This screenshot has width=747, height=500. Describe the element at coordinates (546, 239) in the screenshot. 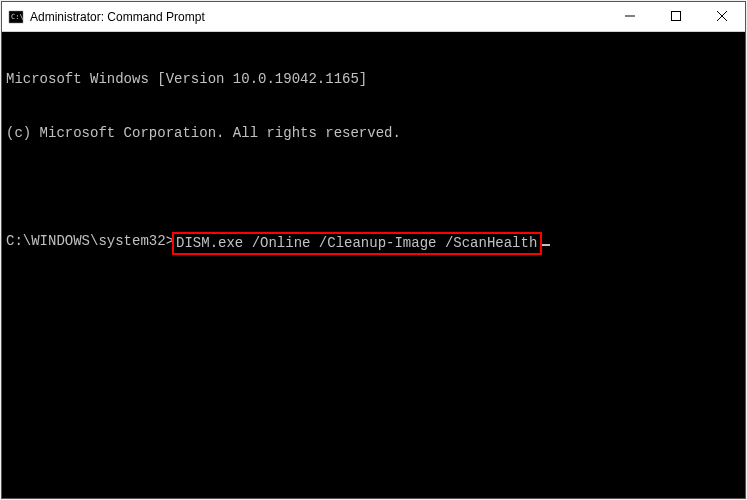

I see `text-cursor` at that location.